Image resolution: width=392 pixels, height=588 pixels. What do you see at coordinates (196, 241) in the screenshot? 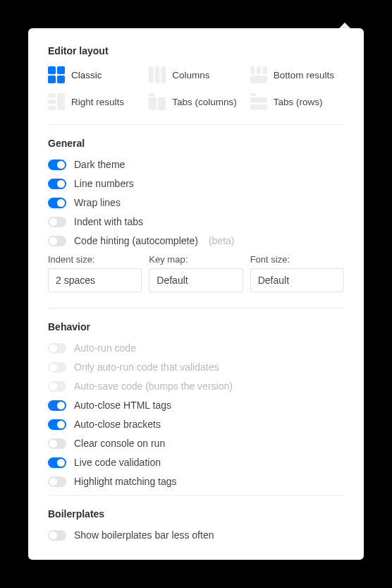
I see `toggle-row: Code hinting (autocomplete)(beta)` at bounding box center [196, 241].